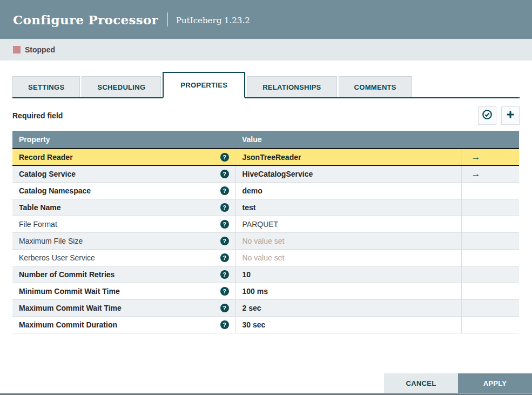 This screenshot has height=395, width=532. Describe the element at coordinates (48, 174) in the screenshot. I see `property-name: Catalog Service` at that location.